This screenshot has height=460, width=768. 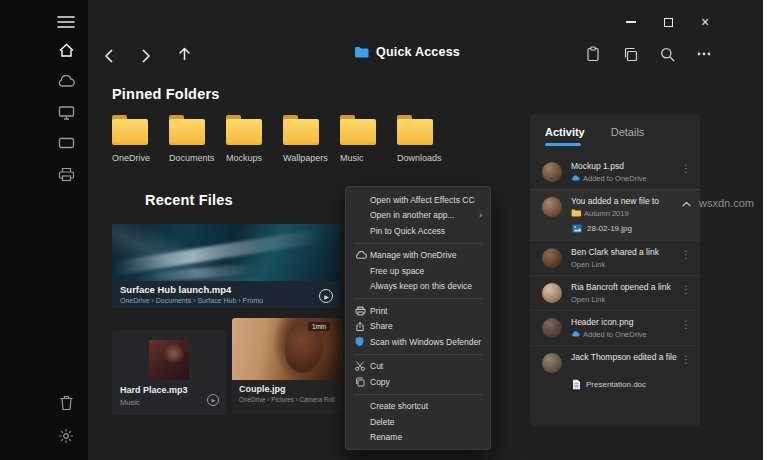 What do you see at coordinates (426, 342) in the screenshot?
I see `menu-item-label: Scan with Windows Defender` at bounding box center [426, 342].